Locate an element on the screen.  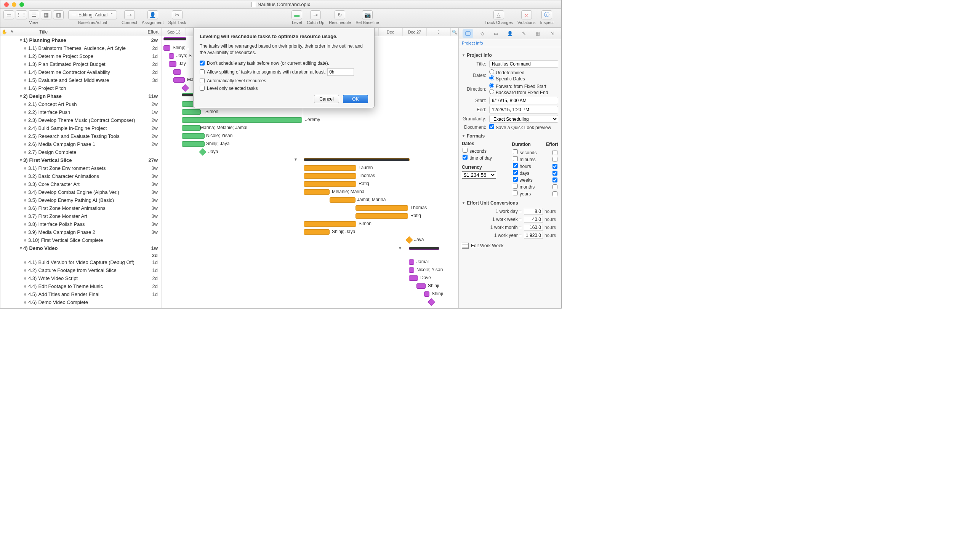
outline-task-row: 4.4)Edit Footage to Theme Music2d is located at coordinates (81, 286).